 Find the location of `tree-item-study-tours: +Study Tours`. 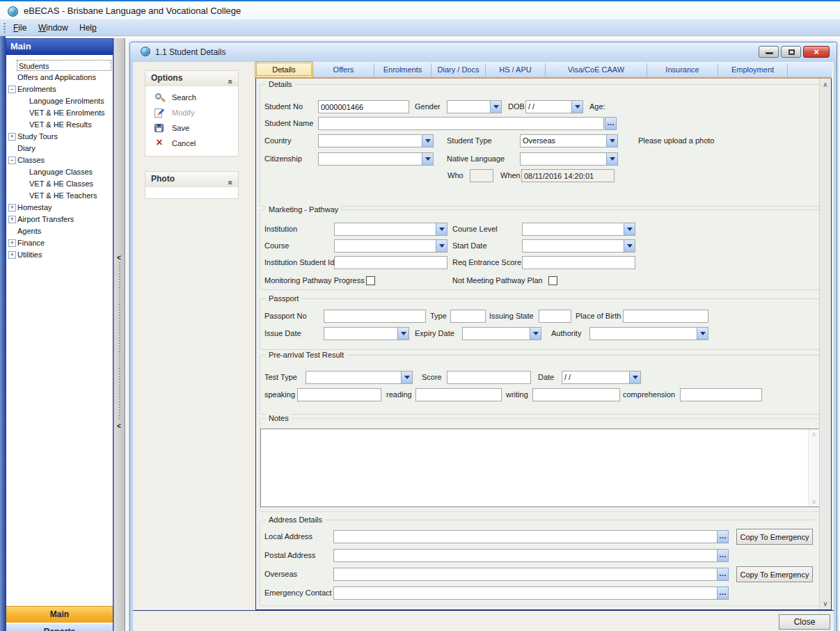

tree-item-study-tours: +Study Tours is located at coordinates (60, 136).